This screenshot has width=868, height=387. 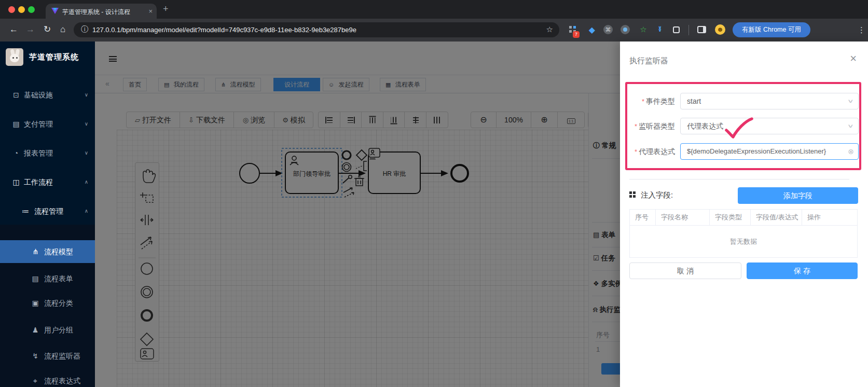 I want to click on app-title: 芋道管理系统, so click(x=54, y=57).